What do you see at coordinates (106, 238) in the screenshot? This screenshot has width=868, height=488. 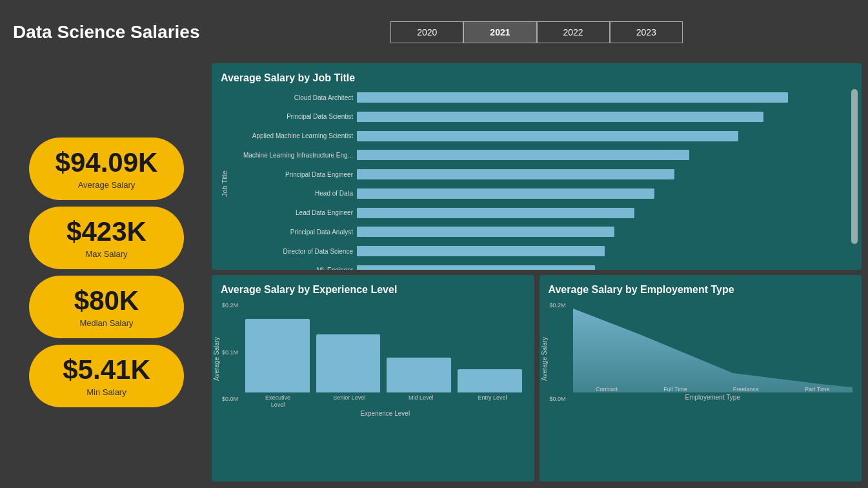 I see `max-salary-pill: $423K Max Salary` at bounding box center [106, 238].